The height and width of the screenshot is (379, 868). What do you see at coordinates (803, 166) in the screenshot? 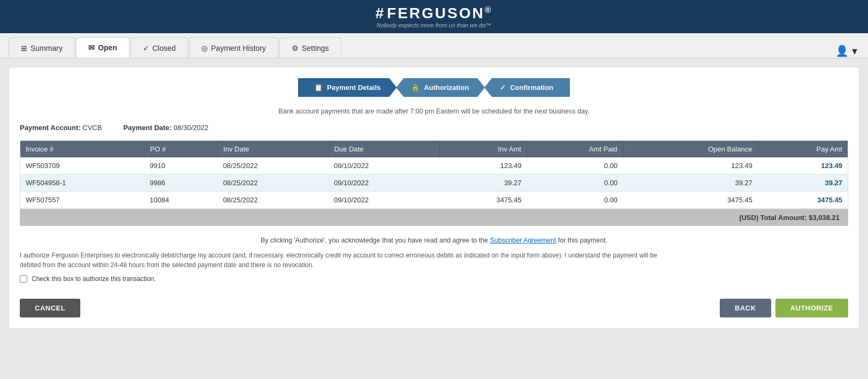
I see `cell-pay-amt: 123.49` at bounding box center [803, 166].